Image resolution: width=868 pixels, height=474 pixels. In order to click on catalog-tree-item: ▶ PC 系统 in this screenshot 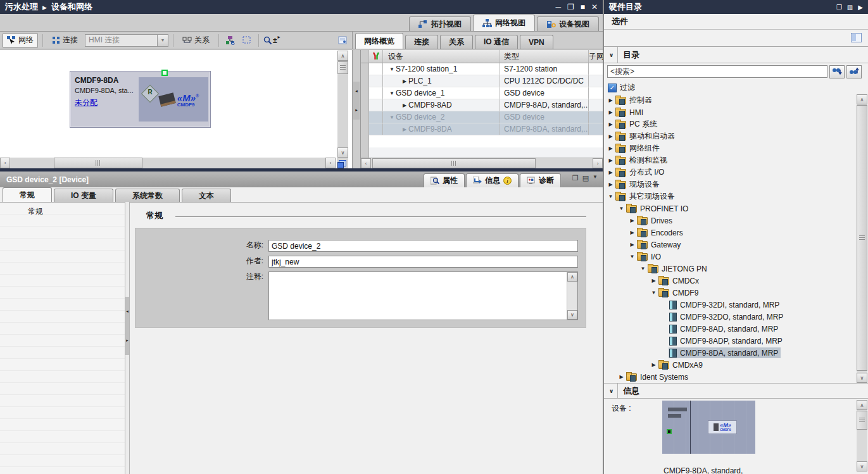, I will do `click(730, 124)`.